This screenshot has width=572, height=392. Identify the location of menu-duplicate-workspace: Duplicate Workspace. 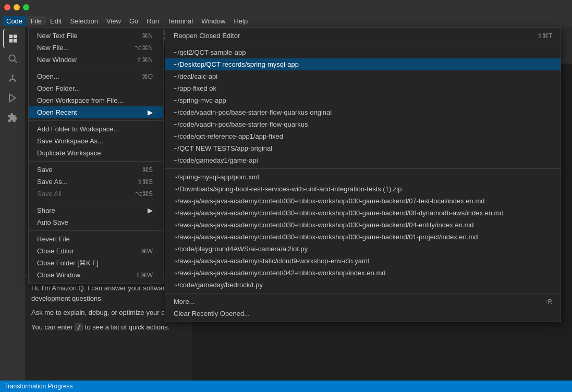
(96, 153).